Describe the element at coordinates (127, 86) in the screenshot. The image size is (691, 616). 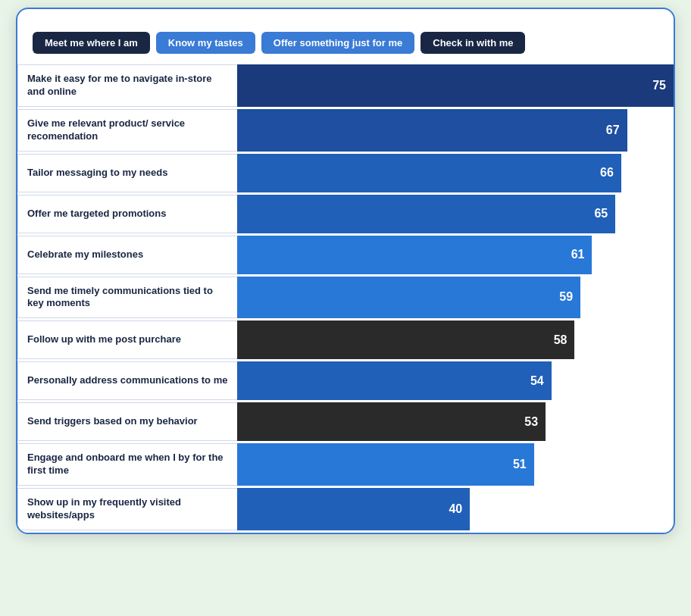
I see `bar-label: Make it easy for me to navigate in-store…` at that location.